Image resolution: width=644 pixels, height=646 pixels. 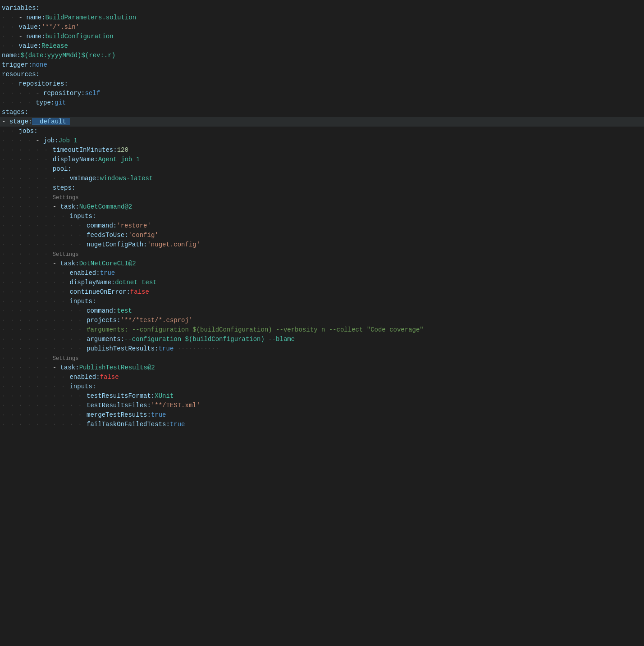 I want to click on editor-line: name:$(date:yyyyMMdd)$(rev:.r), so click(x=322, y=56).